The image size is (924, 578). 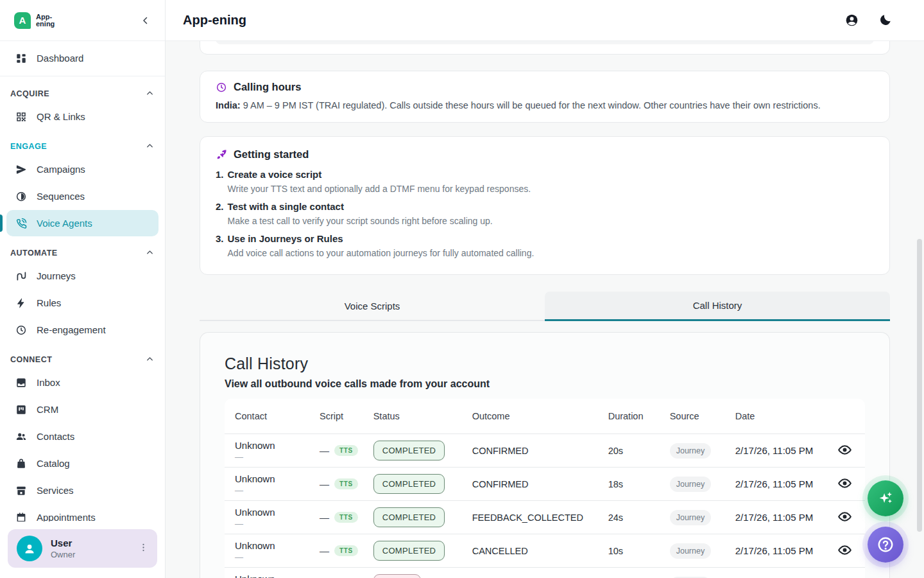 What do you see at coordinates (22, 21) in the screenshot?
I see `app-logo: A` at bounding box center [22, 21].